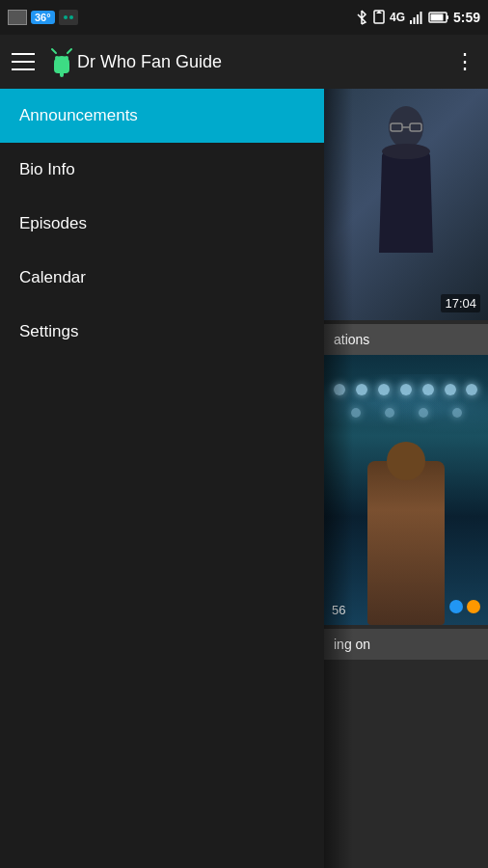 The width and height of the screenshot is (488, 868). Describe the element at coordinates (68, 17) in the screenshot. I see `app-icon-small` at that location.